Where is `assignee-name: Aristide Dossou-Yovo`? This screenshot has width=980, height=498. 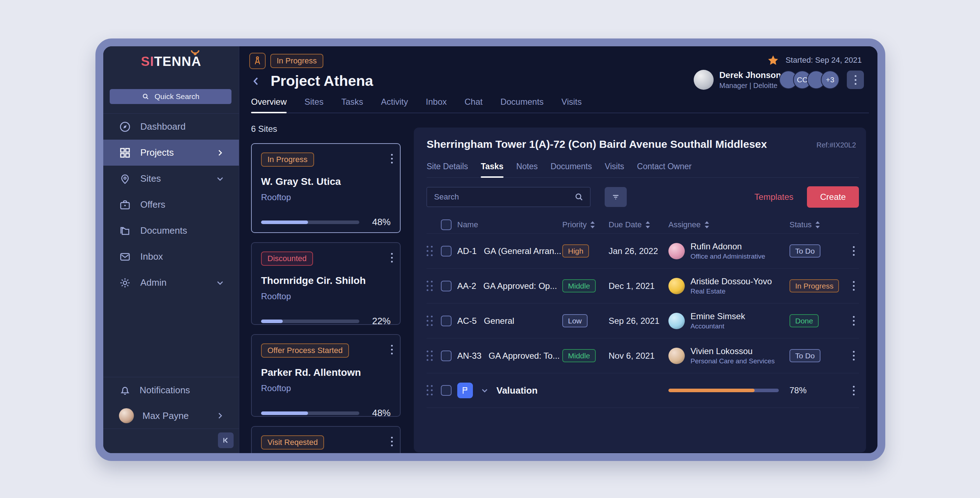
assignee-name: Aristide Dossou-Yovo is located at coordinates (731, 282).